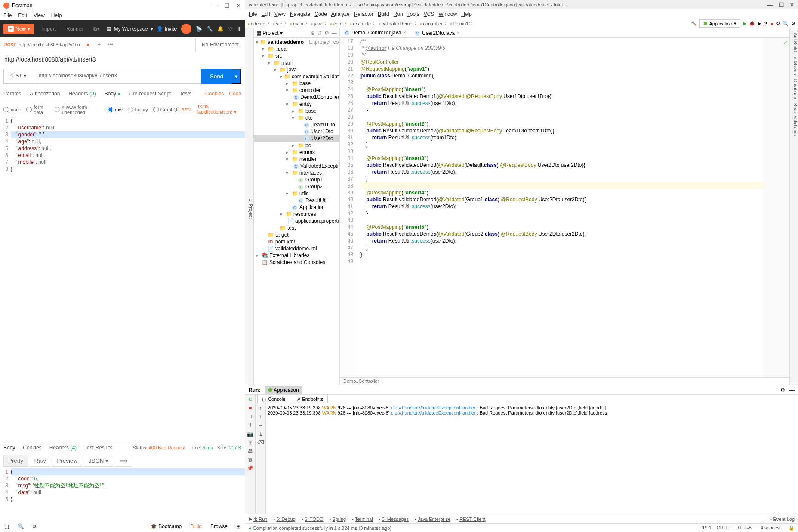 The height and width of the screenshot is (532, 798). Describe the element at coordinates (297, 200) in the screenshot. I see `tree-item: CResultUtil` at that location.